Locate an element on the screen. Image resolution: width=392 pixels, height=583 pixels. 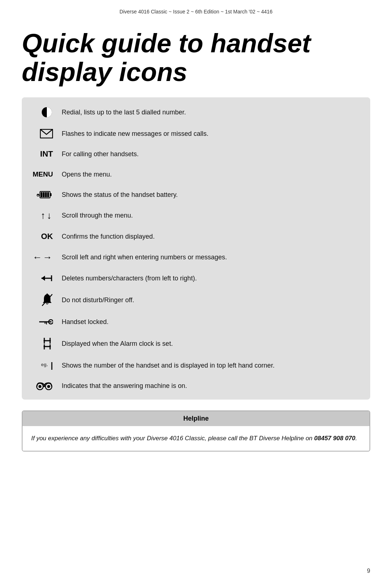
delete-icon is located at coordinates (45, 278).